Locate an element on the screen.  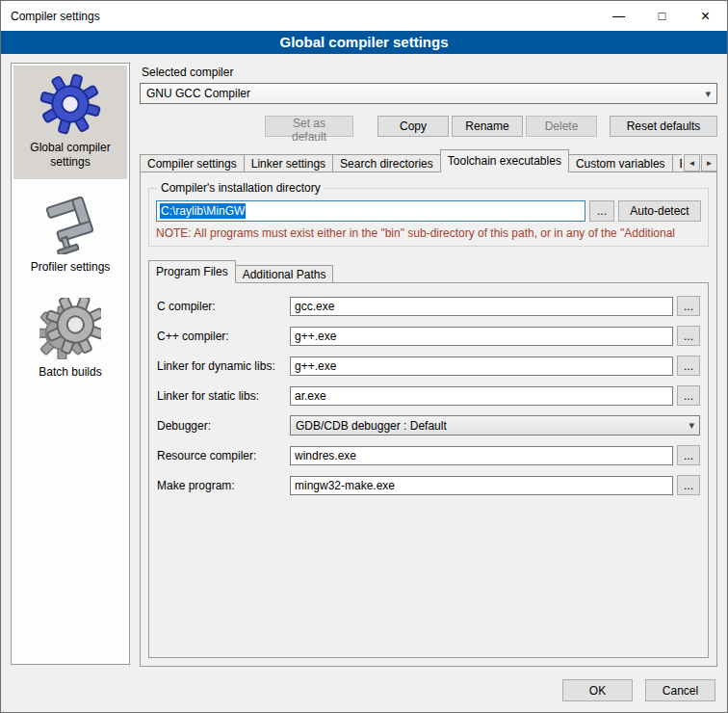
maximize-icon: □ is located at coordinates (663, 15).